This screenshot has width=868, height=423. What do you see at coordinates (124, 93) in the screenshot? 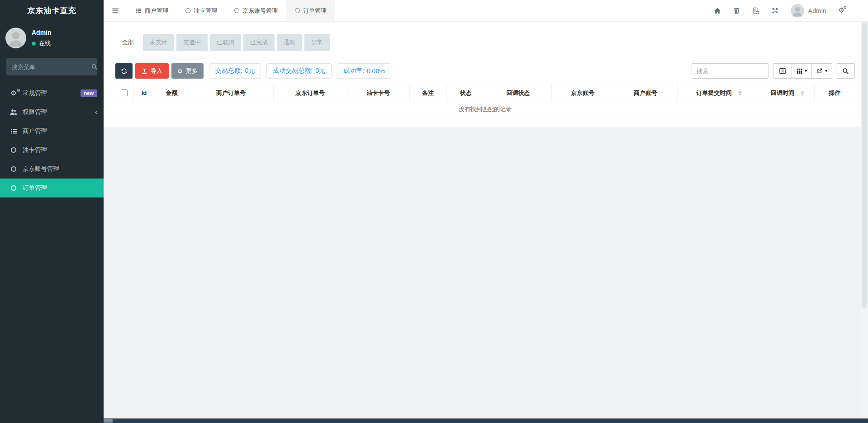
I see `select-all-checkbox` at bounding box center [124, 93].